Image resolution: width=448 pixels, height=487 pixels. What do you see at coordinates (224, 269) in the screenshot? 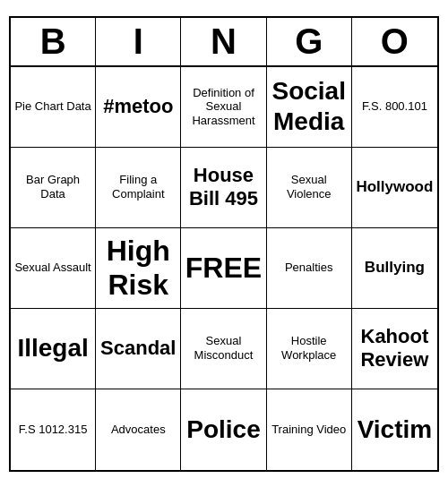
I see `bingo-cell: FREE` at bounding box center [224, 269].